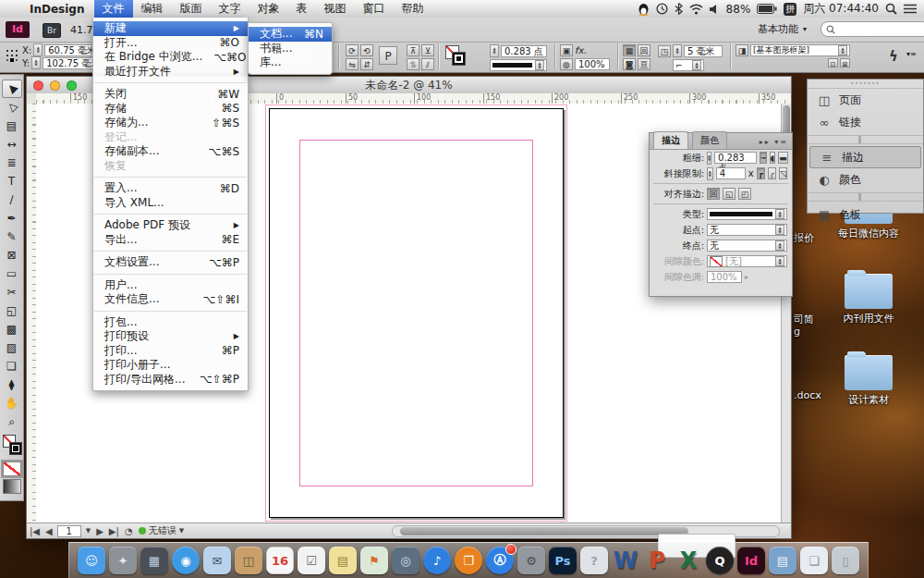  What do you see at coordinates (374, 9) in the screenshot?
I see `menu-item: 窗口` at bounding box center [374, 9].